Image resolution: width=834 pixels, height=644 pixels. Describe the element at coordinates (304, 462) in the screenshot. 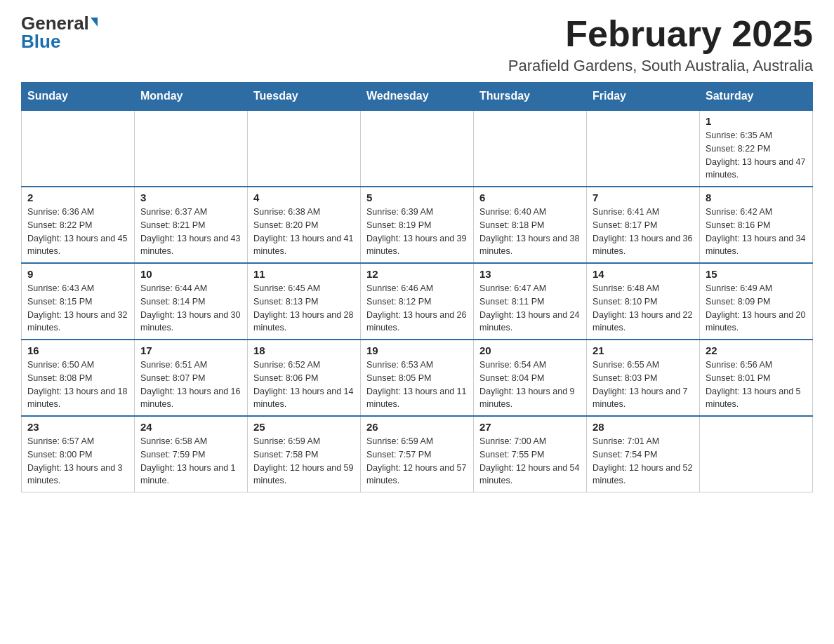

I see `day-info: Sunrise: 6:59 AMSunset: 7:58 PMDaylight:…` at that location.